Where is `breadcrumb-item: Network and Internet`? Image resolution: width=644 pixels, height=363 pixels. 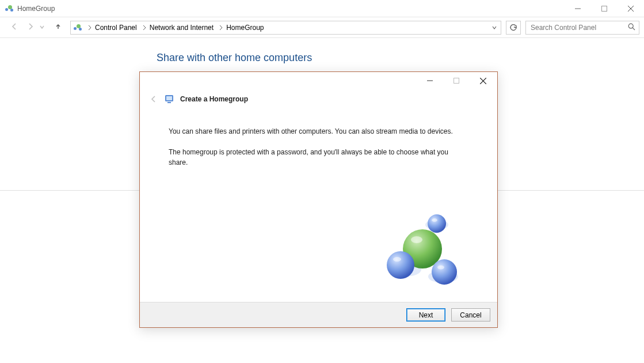
breadcrumb-item: Network and Internet is located at coordinates (178, 28).